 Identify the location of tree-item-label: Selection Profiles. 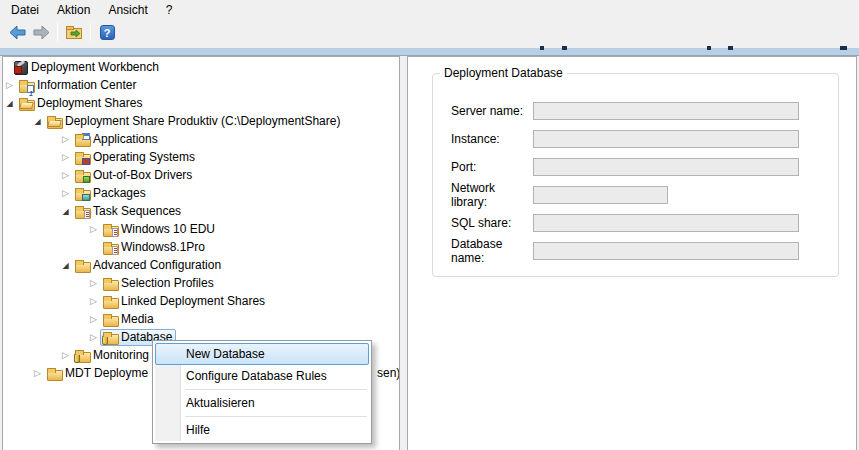
(168, 283).